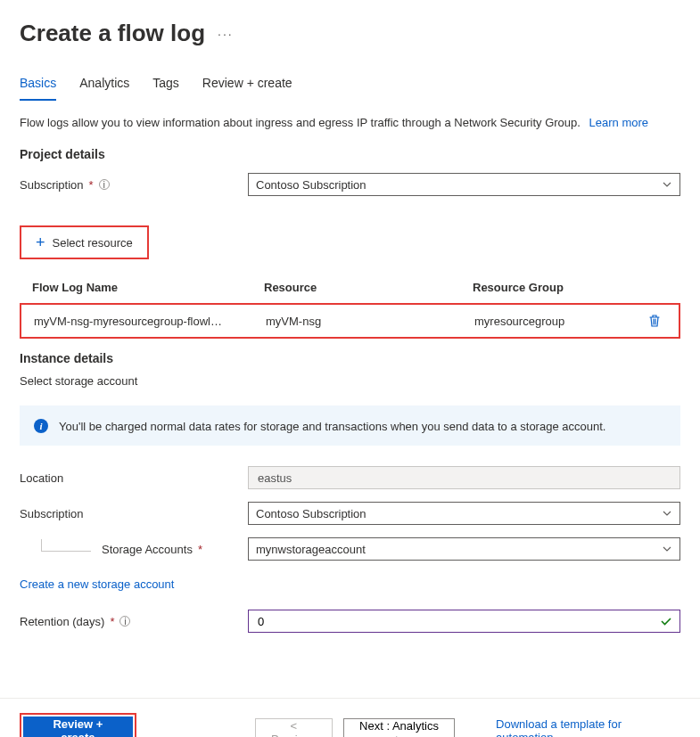 This screenshot has width=700, height=737. What do you see at coordinates (457, 478) in the screenshot?
I see `location-value` at bounding box center [457, 478].